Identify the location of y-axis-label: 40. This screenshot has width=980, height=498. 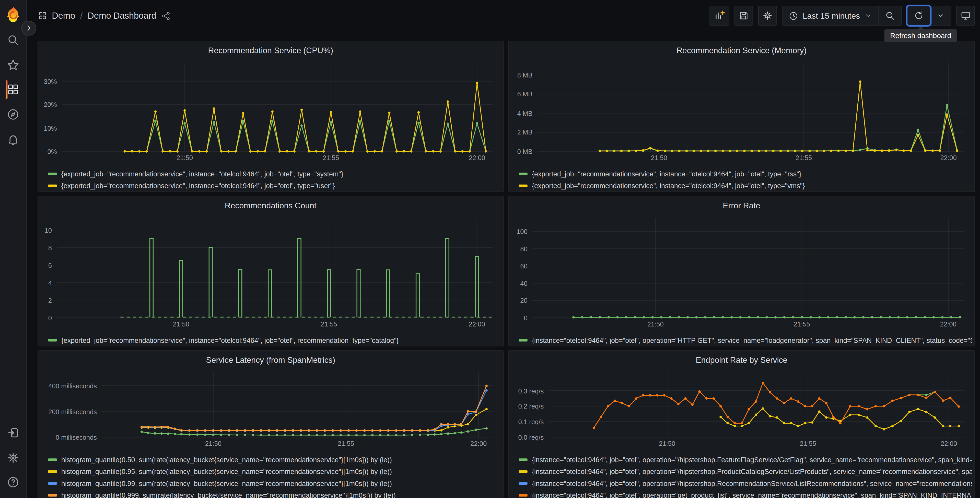
(520, 283).